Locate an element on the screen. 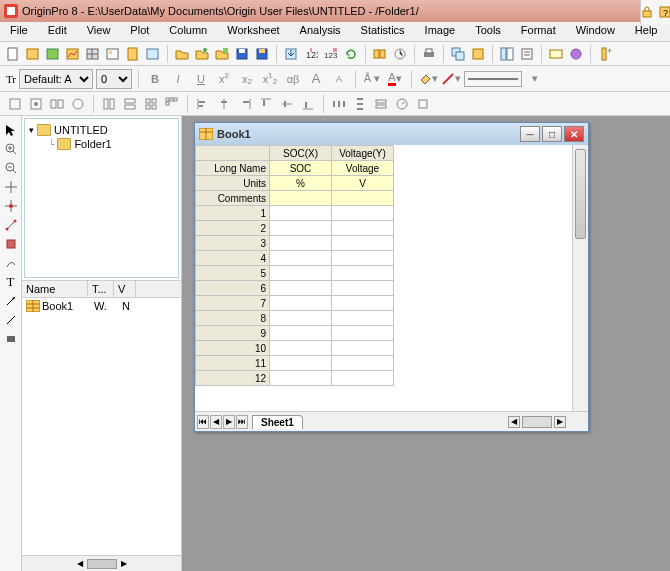 This screenshot has width=670, height=571. new-workbook-icon is located at coordinates (33, 54).